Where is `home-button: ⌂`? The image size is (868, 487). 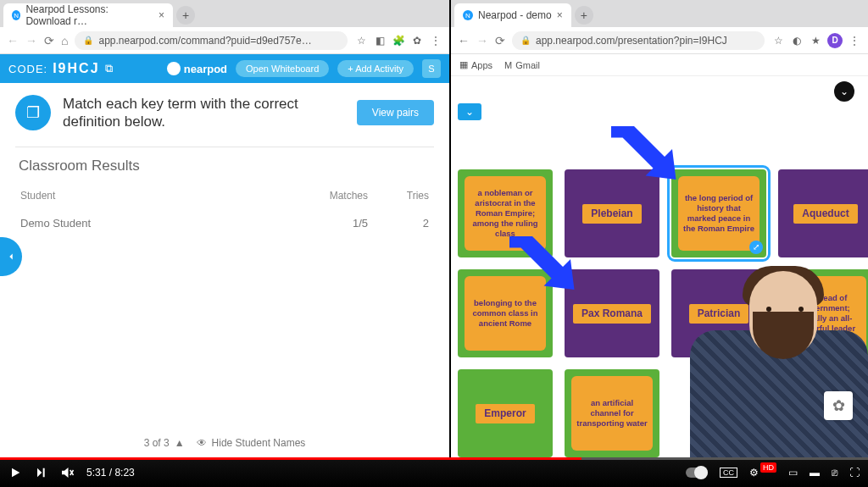
home-button: ⌂ is located at coordinates (64, 41).